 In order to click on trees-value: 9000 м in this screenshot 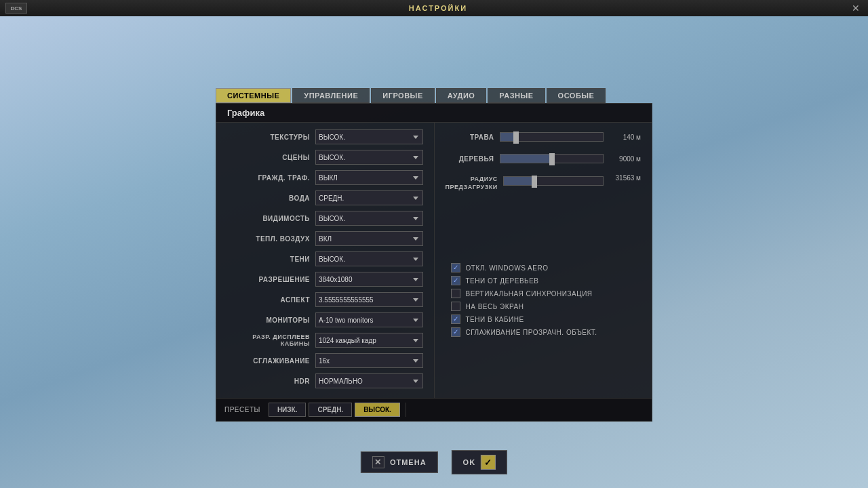, I will do `click(623, 159)`.